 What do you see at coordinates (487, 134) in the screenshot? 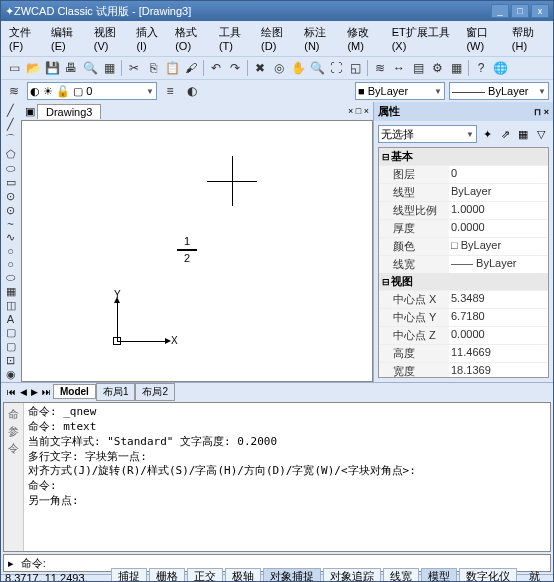
I see `quickselect-icon: ✦` at bounding box center [487, 134].